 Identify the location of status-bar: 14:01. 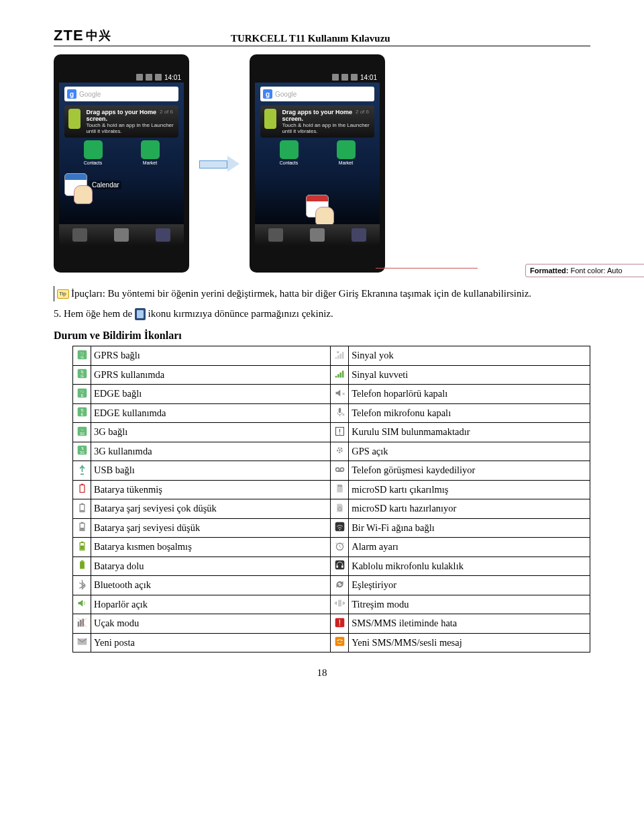
(317, 77).